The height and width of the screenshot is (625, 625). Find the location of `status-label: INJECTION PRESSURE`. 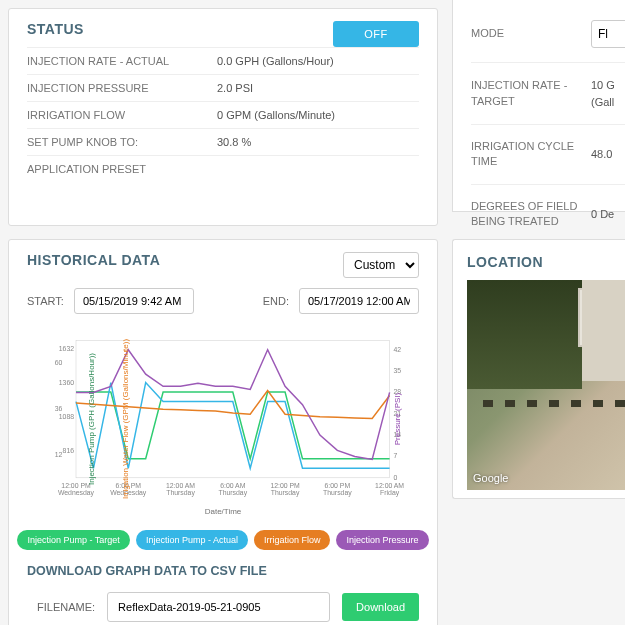

status-label: INJECTION PRESSURE is located at coordinates (122, 88).